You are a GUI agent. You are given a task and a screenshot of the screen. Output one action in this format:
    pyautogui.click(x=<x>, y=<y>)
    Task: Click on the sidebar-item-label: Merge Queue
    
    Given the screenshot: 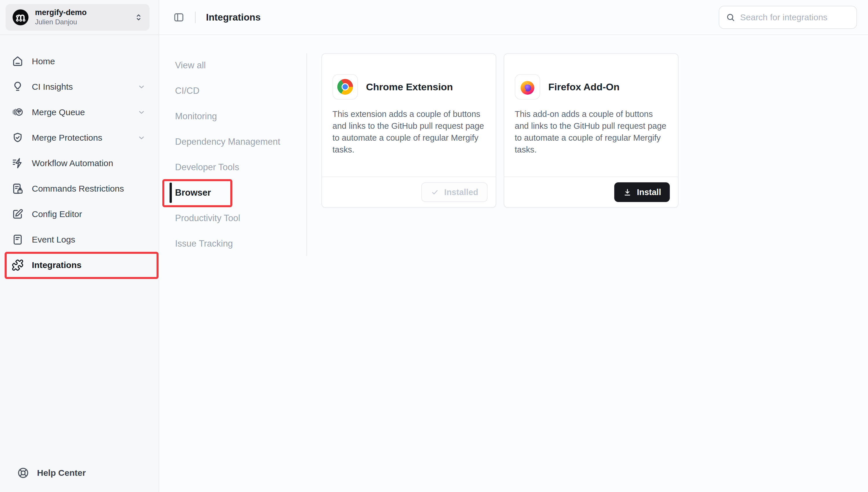 What is the action you would take?
    pyautogui.click(x=58, y=112)
    